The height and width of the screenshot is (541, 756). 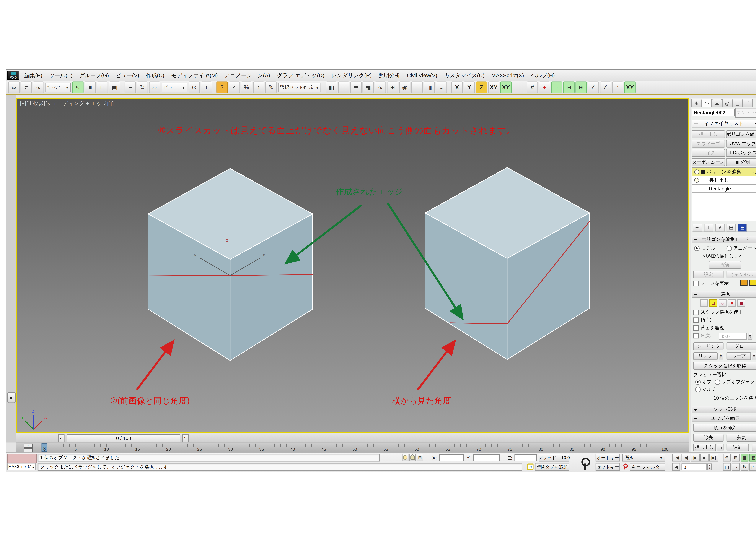 I want to click on axis-y-button: Y, so click(x=469, y=87).